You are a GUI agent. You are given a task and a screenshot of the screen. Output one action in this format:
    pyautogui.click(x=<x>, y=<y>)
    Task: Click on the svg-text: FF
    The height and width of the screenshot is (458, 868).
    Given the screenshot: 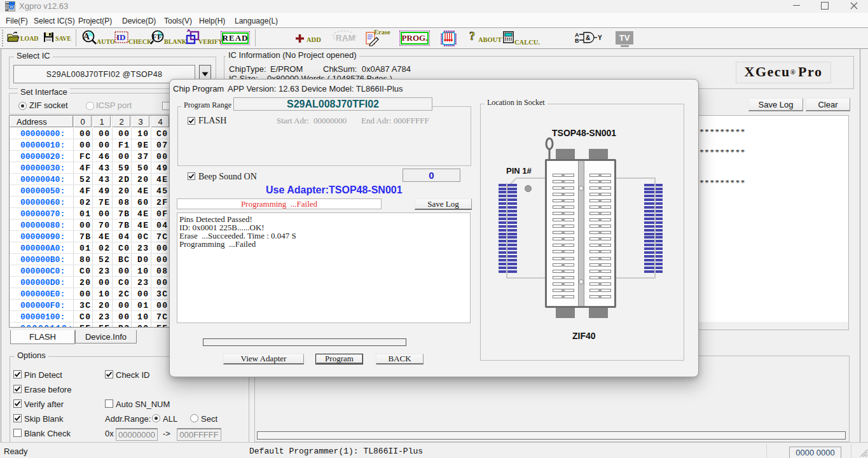 What is the action you would take?
    pyautogui.click(x=157, y=37)
    